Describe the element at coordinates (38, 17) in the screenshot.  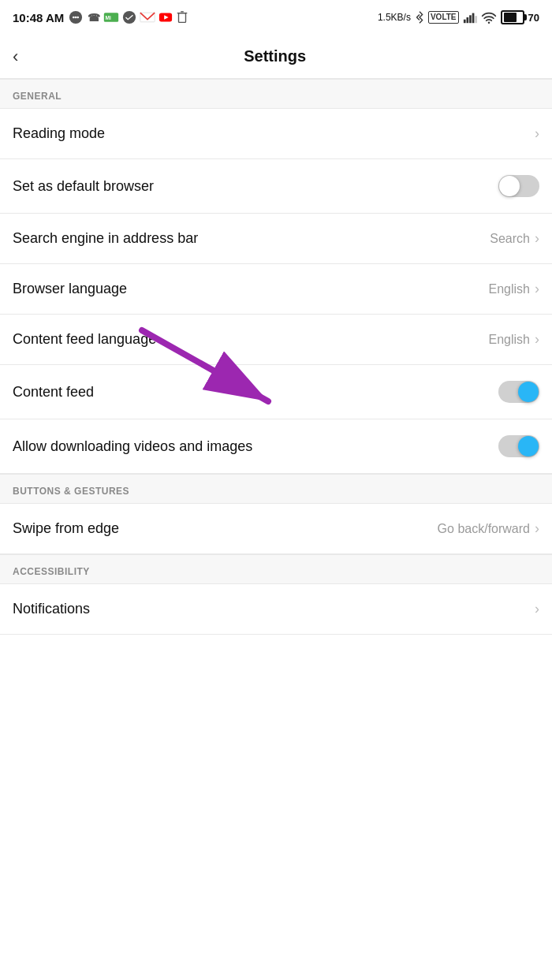
I see `time-display: 10:48 AM` at that location.